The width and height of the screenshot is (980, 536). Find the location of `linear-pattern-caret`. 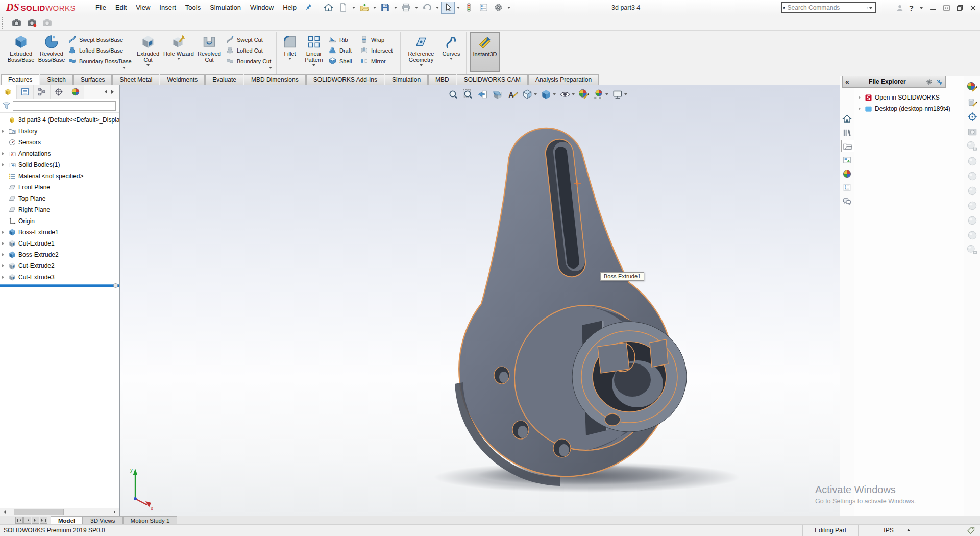

linear-pattern-caret is located at coordinates (314, 66).